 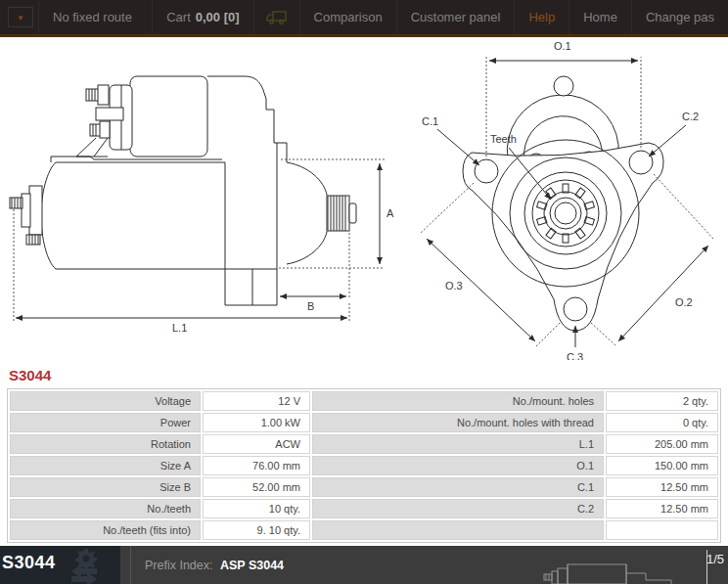 I want to click on footer-product-tab: S3044, so click(x=61, y=565).